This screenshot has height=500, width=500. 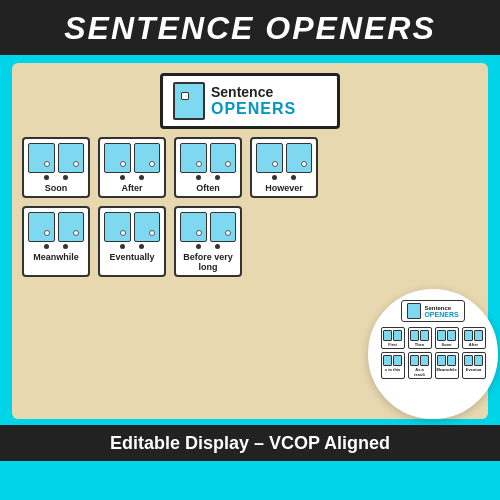 What do you see at coordinates (446, 370) in the screenshot?
I see `mini-label-meanwhile: Meanwhile` at bounding box center [446, 370].